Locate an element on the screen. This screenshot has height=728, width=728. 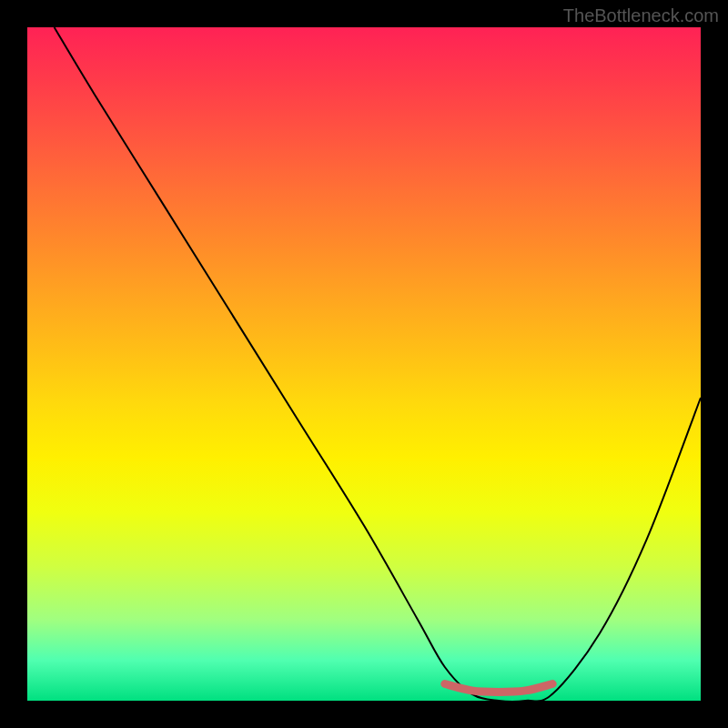
minimum-marker is located at coordinates (499, 688).